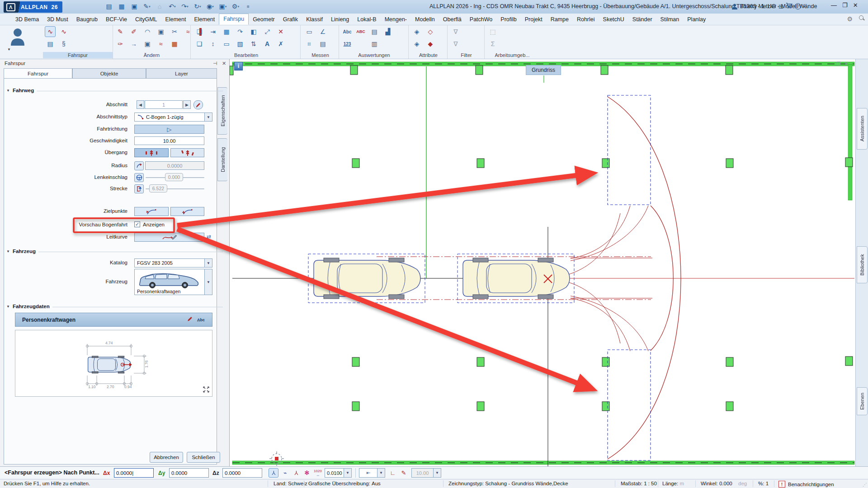 The image size is (868, 488). What do you see at coordinates (240, 44) in the screenshot?
I see `volumen-icon: ▧` at bounding box center [240, 44].